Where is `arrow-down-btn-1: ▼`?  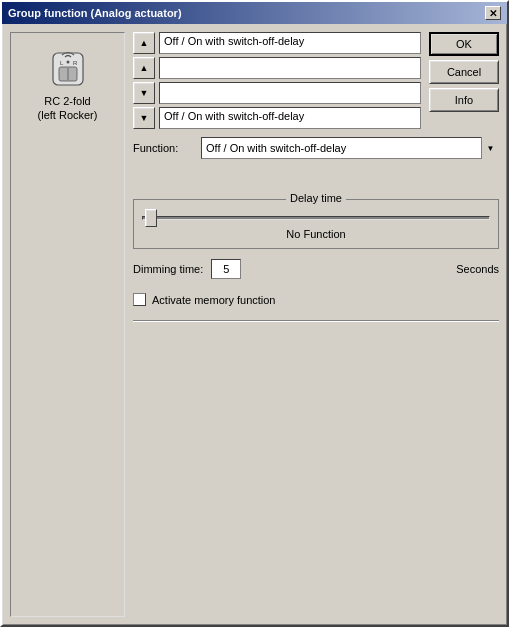 arrow-down-btn-1: ▼ is located at coordinates (144, 93).